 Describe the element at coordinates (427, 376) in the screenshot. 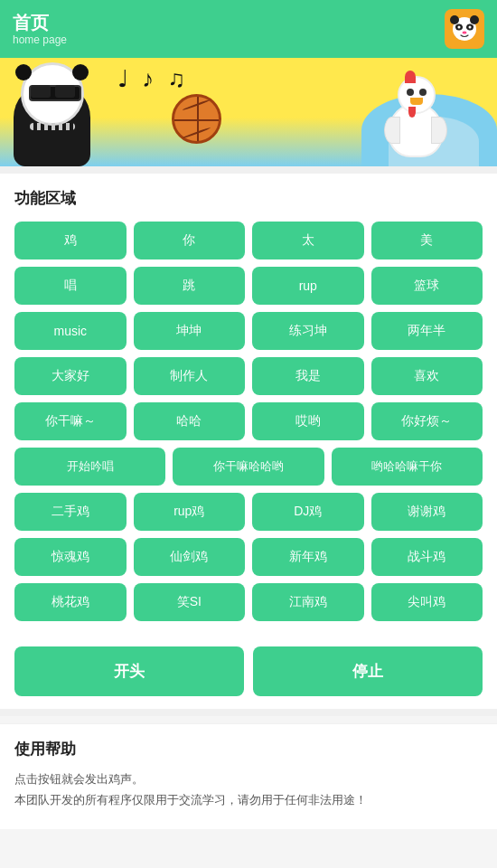

I see `btn-xihuan: 喜欢` at that location.